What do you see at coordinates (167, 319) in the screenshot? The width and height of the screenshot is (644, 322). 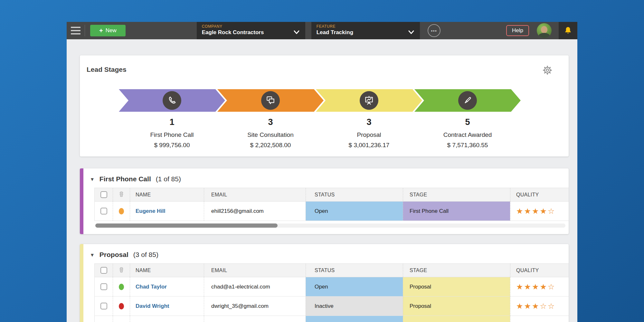 I see `row-name-cell` at bounding box center [167, 319].